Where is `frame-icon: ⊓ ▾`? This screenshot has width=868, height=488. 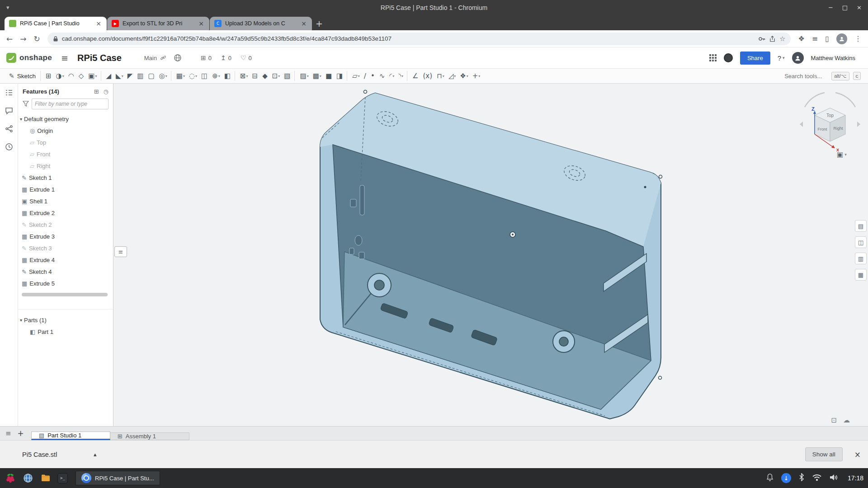 frame-icon: ⊓ ▾ is located at coordinates (440, 76).